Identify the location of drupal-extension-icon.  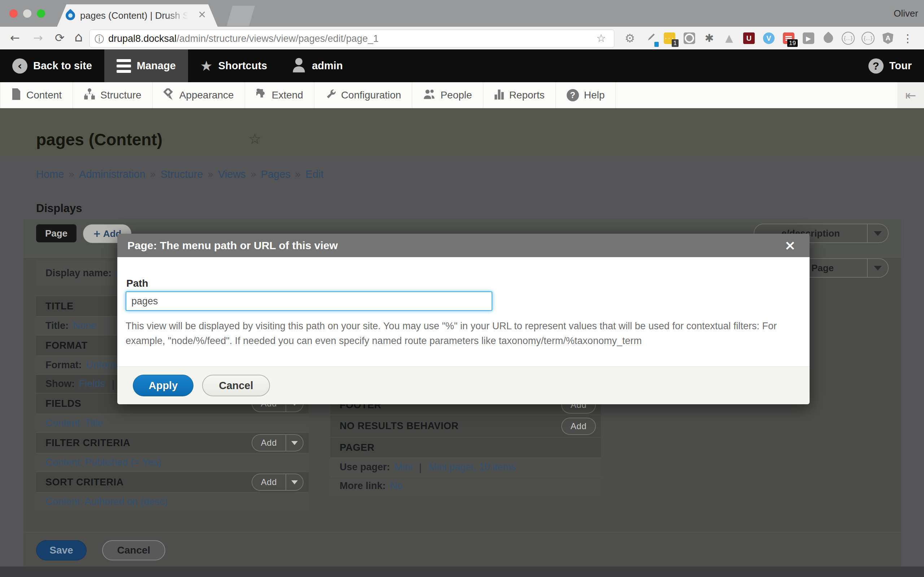
(829, 38).